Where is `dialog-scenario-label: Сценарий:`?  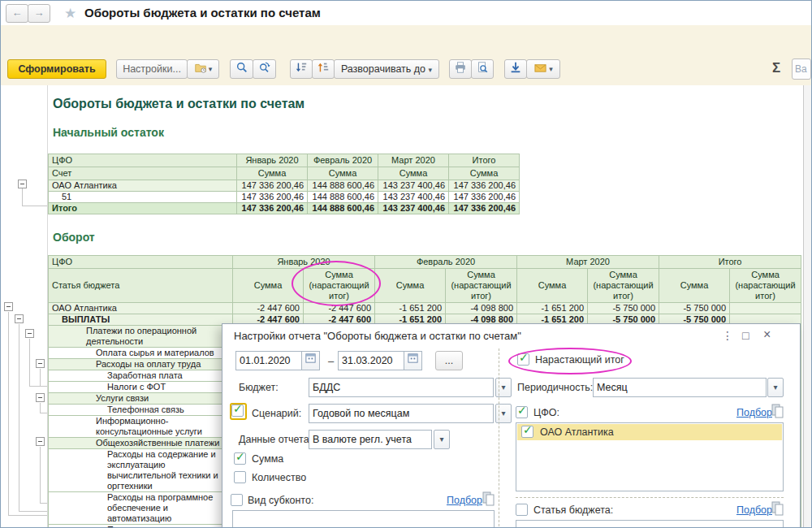
dialog-scenario-label: Сценарий: is located at coordinates (276, 413).